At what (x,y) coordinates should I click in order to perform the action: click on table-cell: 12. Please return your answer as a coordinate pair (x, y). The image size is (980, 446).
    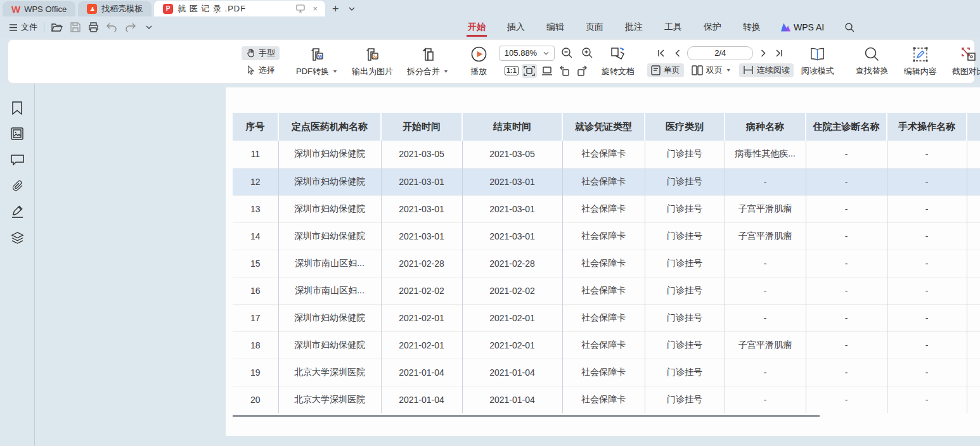
    Looking at the image, I should click on (255, 181).